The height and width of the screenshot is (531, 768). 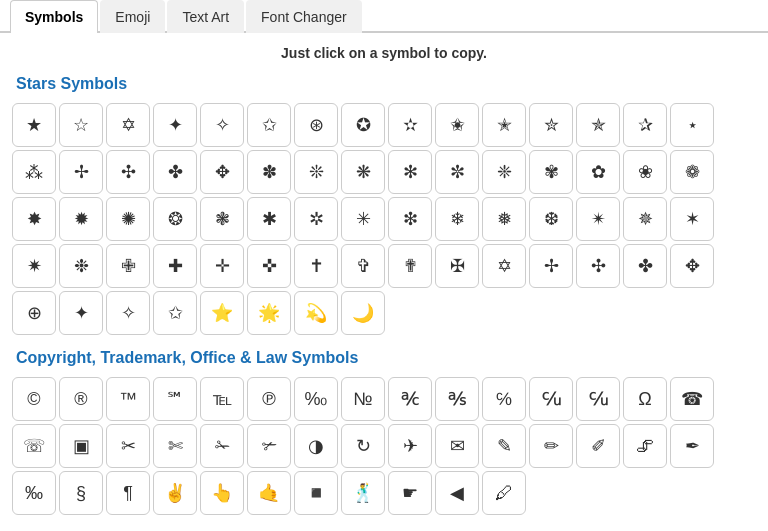 I want to click on symbol-btn-1-25: ✎, so click(x=504, y=446).